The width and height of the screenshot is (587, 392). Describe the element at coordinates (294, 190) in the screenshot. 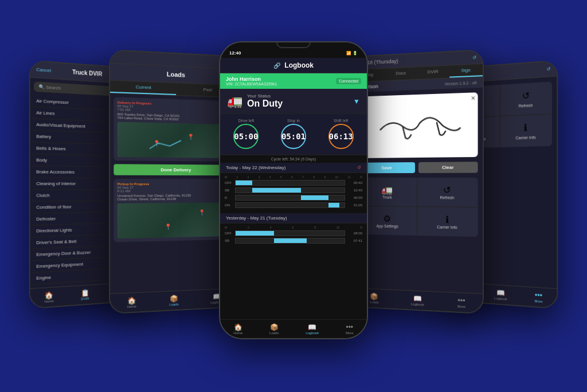

I see `sb-row: SB 10:40` at that location.